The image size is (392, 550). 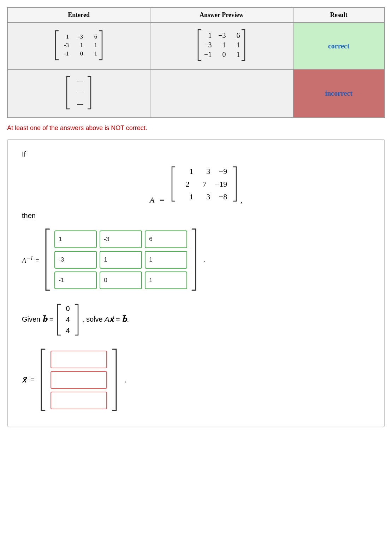 I want to click on matrix-row-entered-1-1: 1 -3 6, so click(x=79, y=37).